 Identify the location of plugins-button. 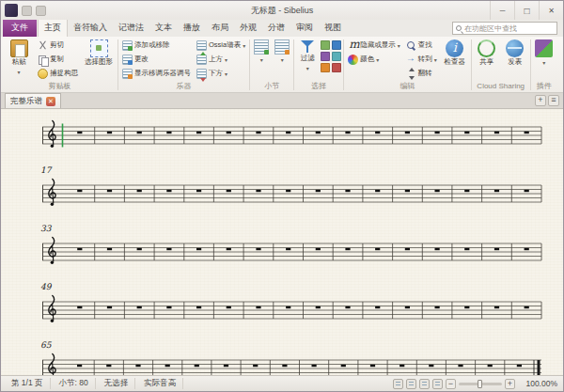
(544, 53).